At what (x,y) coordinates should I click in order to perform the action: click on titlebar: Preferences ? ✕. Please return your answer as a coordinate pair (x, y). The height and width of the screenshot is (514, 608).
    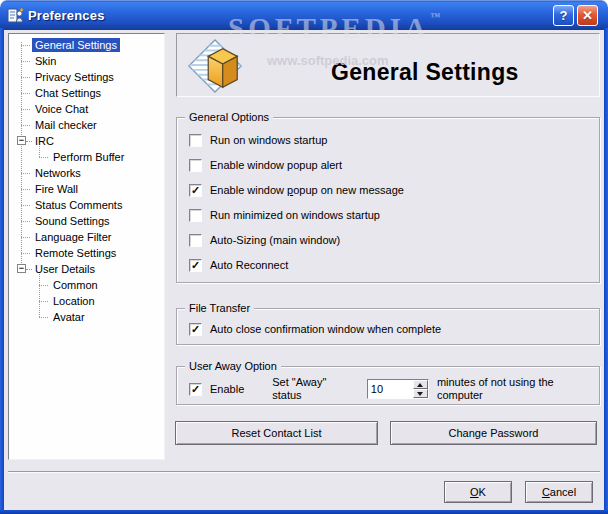
    Looking at the image, I should click on (304, 15).